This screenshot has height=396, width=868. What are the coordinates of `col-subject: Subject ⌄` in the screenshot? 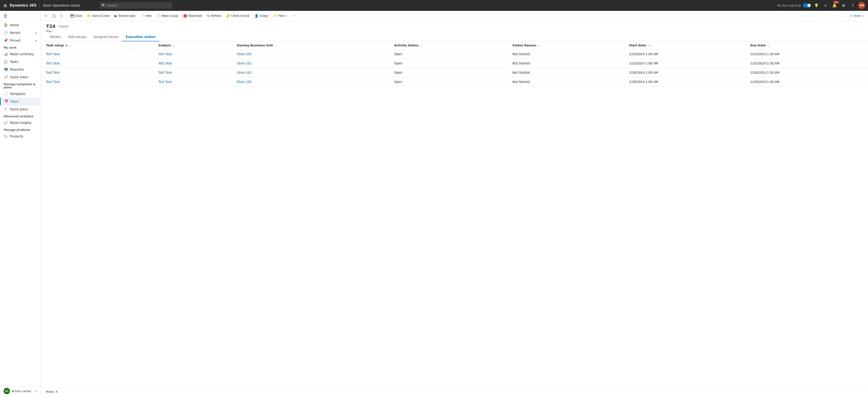 It's located at (194, 45).